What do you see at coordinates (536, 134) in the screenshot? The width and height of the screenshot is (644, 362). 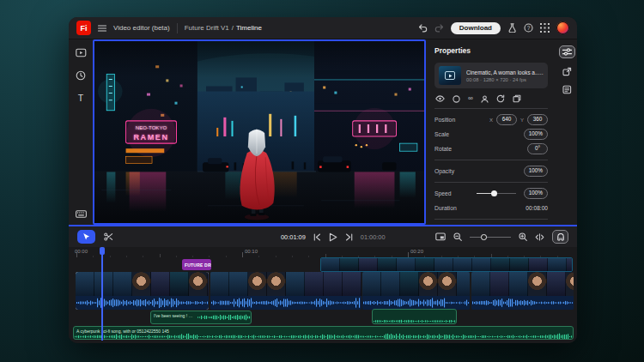 I see `scale-input: 100%` at bounding box center [536, 134].